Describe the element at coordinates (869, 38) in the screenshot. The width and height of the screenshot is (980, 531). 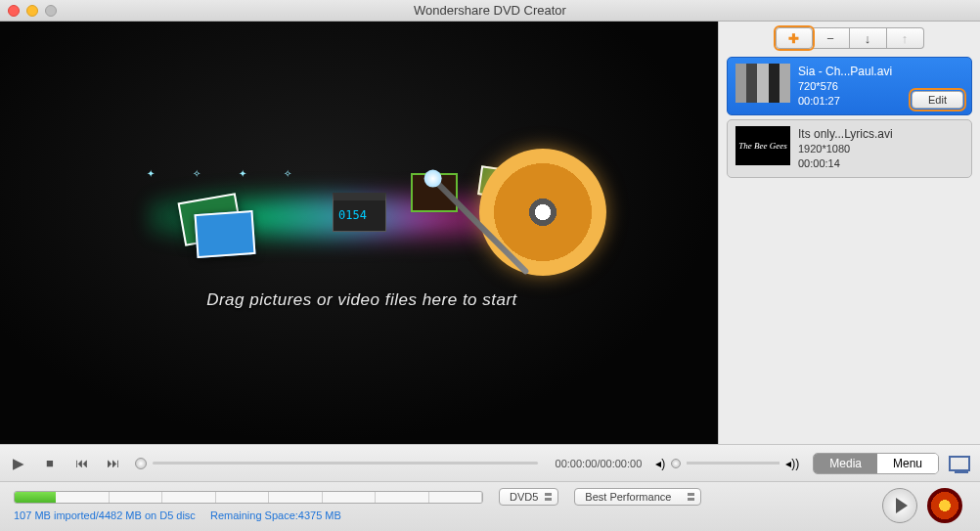
I see `move-down-button: ↓` at that location.